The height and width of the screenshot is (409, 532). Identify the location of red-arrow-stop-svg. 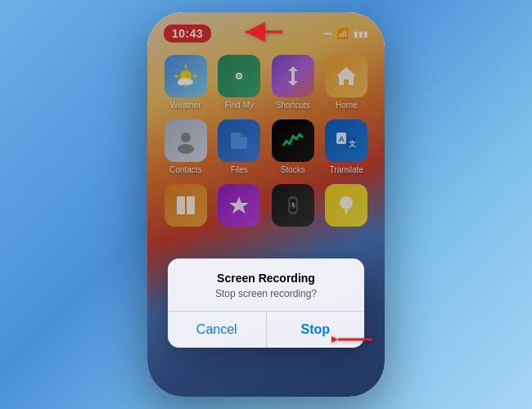
(354, 339).